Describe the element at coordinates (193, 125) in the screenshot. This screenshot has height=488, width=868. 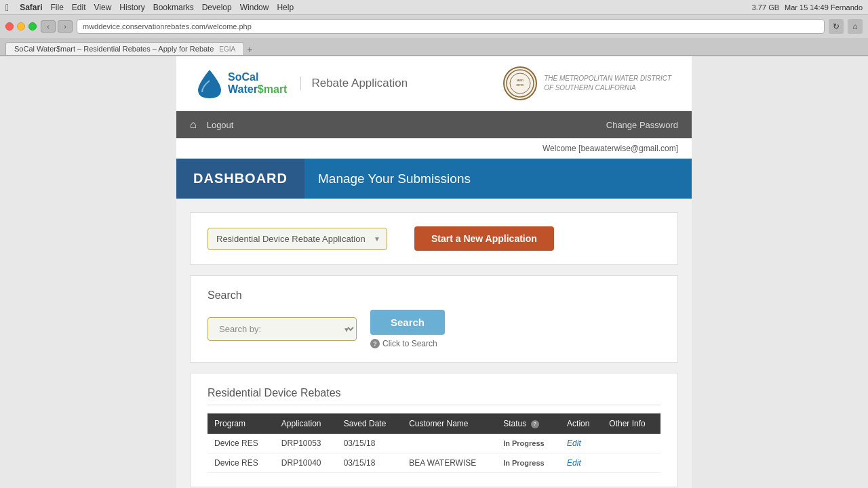
I see `home-nav-icon: ⌂` at that location.